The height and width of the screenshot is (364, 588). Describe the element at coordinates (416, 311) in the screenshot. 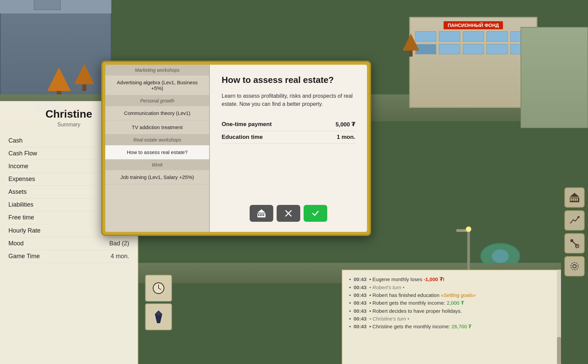

I see `text-5: • Robert decides to have proper holidays…` at that location.